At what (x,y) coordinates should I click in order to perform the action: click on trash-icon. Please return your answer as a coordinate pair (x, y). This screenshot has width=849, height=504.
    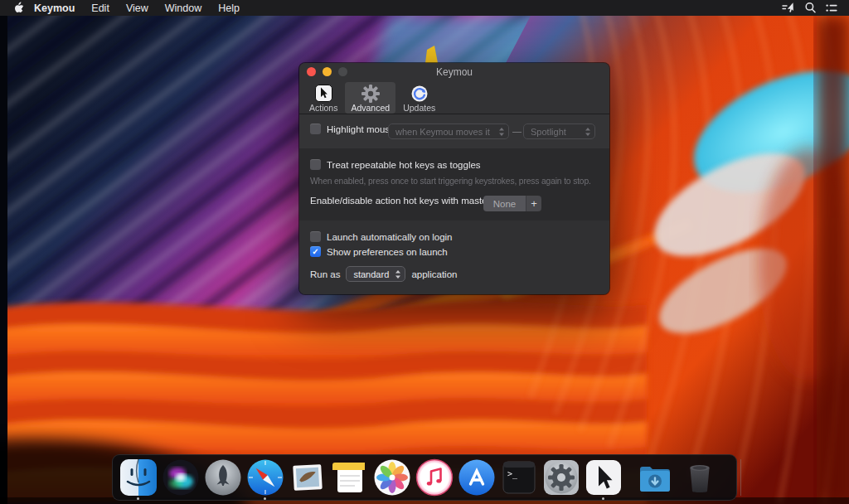
    Looking at the image, I should click on (700, 477).